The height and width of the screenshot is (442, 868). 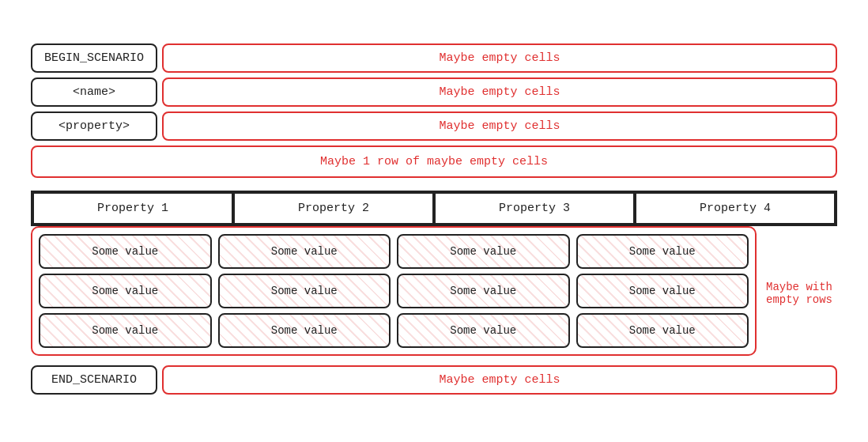 I want to click on maybe-one-row: Maybe 1 row of maybe empty cells, so click(x=434, y=161).